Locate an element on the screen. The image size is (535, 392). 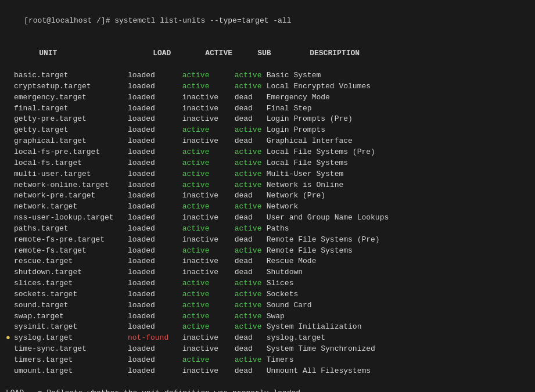
unit-name: time-sync.target is located at coordinates (71, 350).